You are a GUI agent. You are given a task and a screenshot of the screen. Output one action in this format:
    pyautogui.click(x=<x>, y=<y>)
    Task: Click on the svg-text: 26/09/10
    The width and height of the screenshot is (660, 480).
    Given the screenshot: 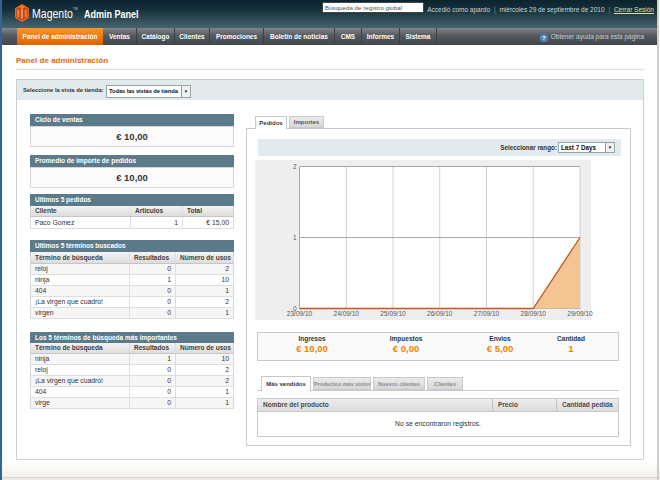 What is the action you would take?
    pyautogui.click(x=440, y=314)
    